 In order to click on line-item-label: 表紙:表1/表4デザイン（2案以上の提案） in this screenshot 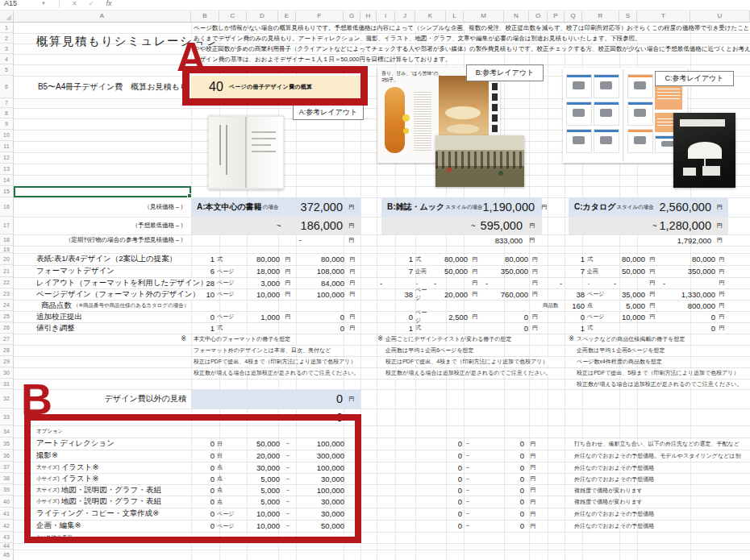, I will do `click(102, 259)`.